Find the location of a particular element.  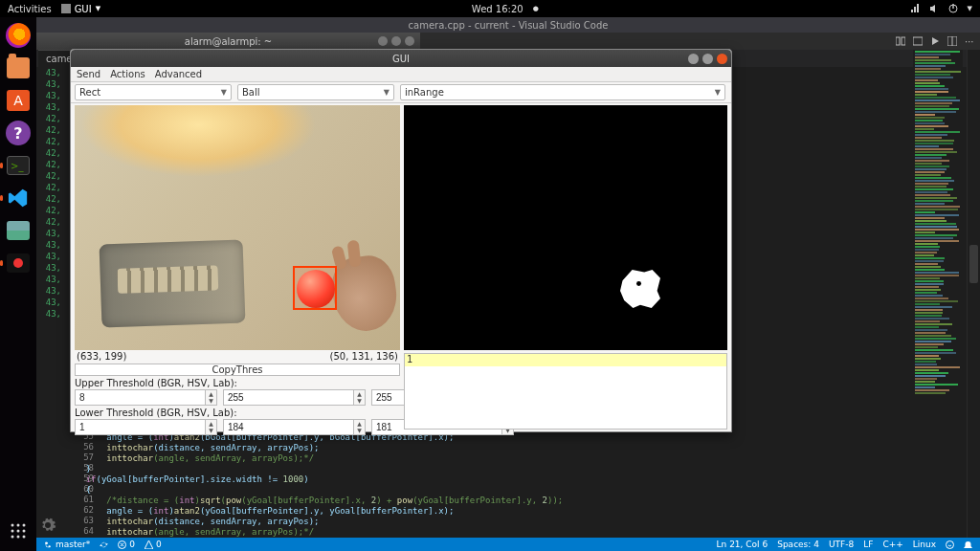

camera-view is located at coordinates (237, 228).